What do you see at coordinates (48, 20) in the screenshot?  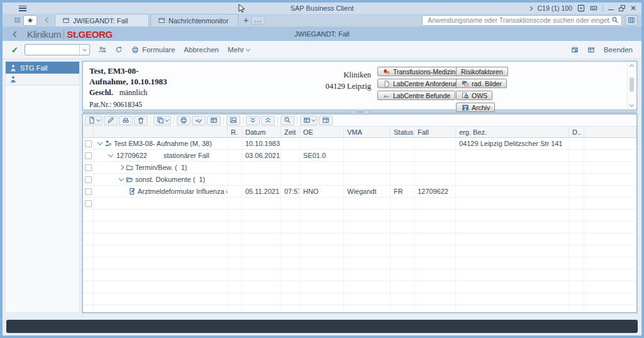 I see `tab-scroll-left-icon` at bounding box center [48, 20].